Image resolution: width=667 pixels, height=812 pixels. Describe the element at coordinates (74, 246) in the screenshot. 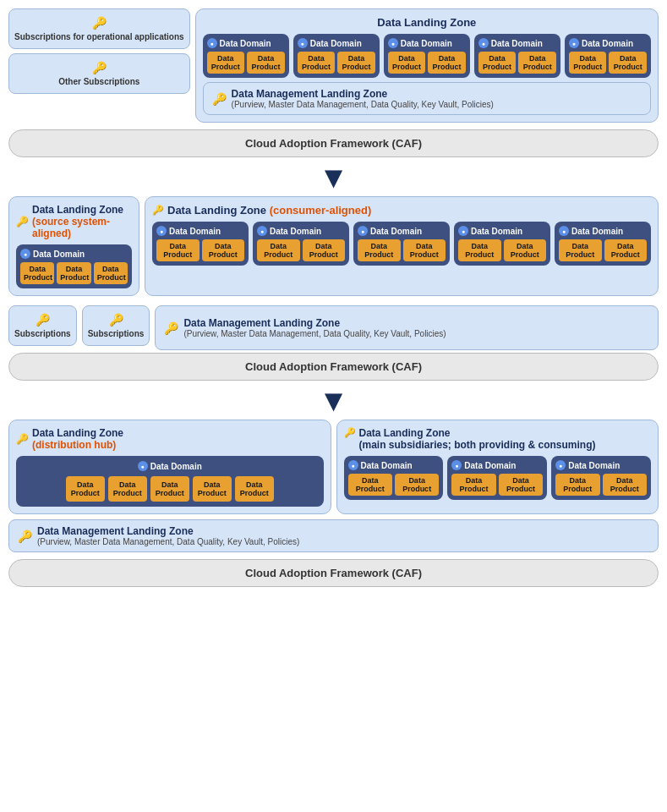

I see `section2-left-zone: 🔑 Data Landing Zone (source system-align…` at that location.